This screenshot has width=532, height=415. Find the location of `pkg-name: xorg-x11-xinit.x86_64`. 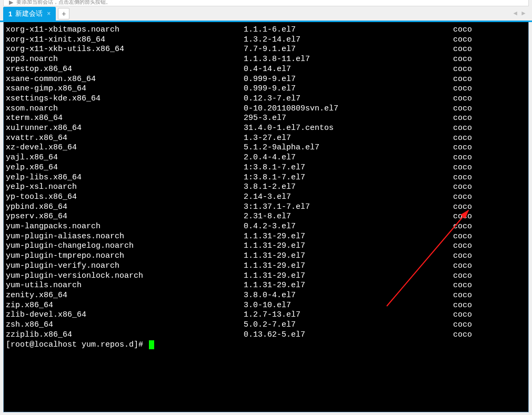

pkg-name: xorg-x11-xinit.x86_64 is located at coordinates (125, 40).